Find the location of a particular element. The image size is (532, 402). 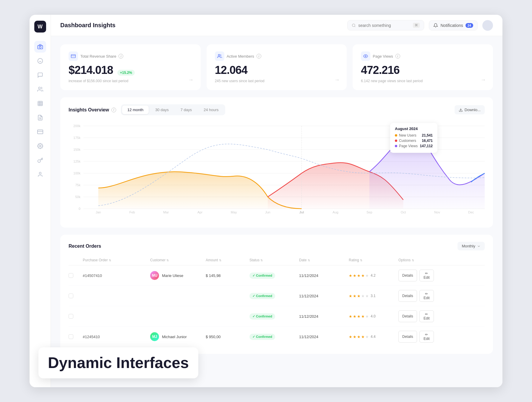

row3-details-button: Details is located at coordinates (408, 316).